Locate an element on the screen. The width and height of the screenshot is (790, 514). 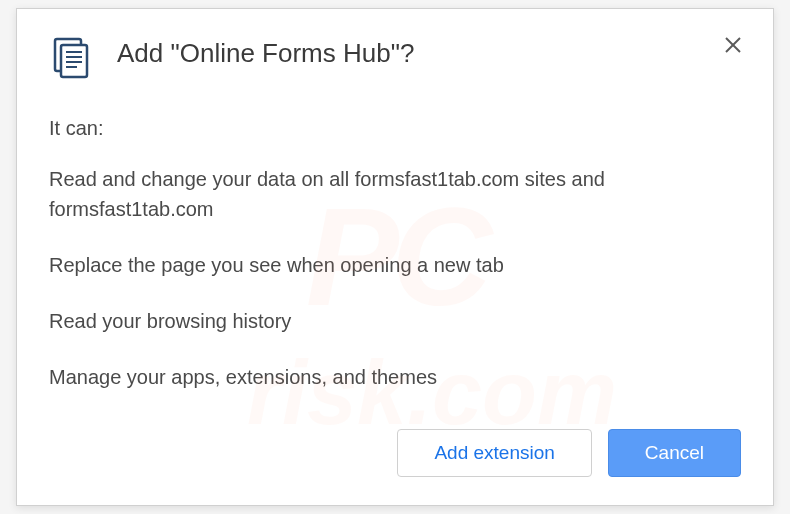
extension-icon is located at coordinates (71, 59).